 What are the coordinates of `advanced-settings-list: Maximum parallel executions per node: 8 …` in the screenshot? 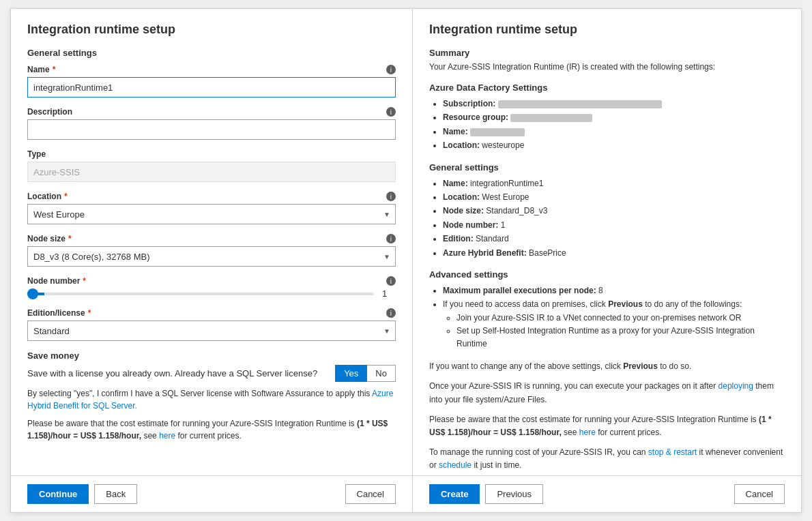 It's located at (607, 317).